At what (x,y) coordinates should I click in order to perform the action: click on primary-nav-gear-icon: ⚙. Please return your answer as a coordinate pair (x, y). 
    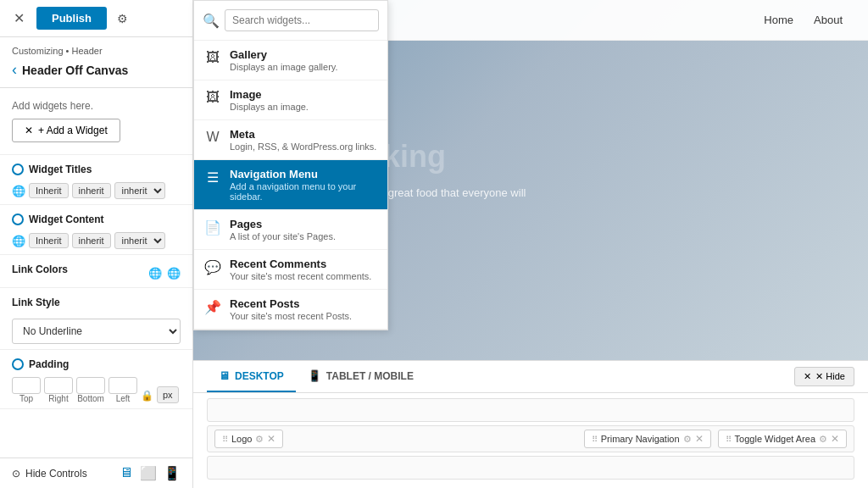
    Looking at the image, I should click on (687, 439).